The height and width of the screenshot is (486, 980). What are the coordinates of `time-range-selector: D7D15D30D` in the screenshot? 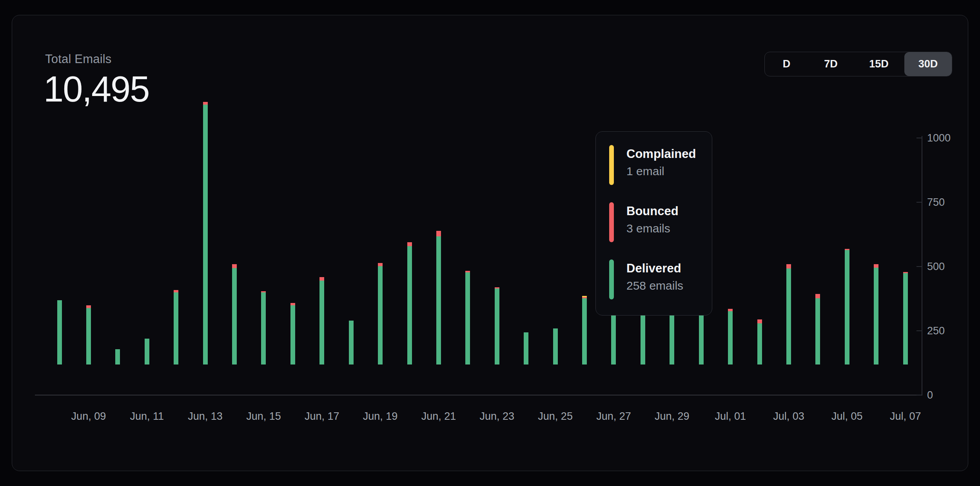 It's located at (858, 64).